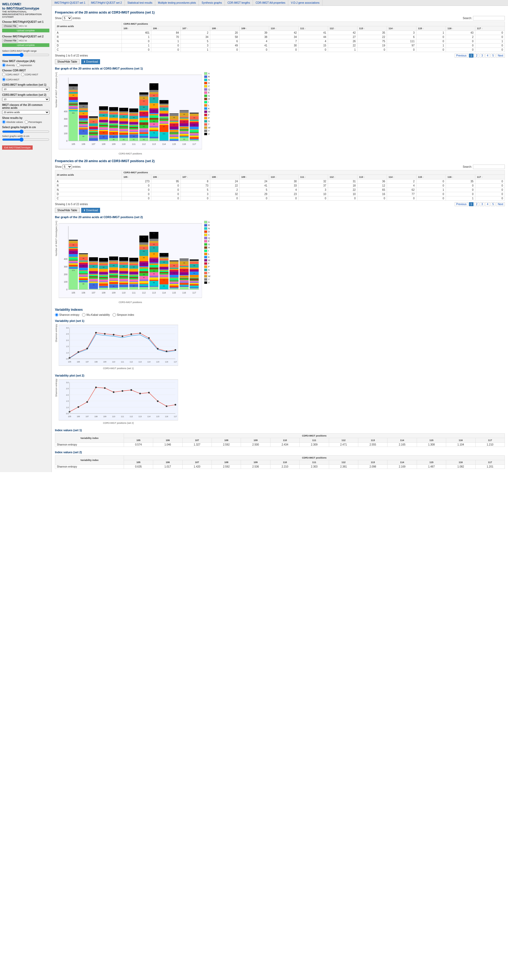  Describe the element at coordinates (26, 89) in the screenshot. I see `length-sel1-select: 13` at that location.